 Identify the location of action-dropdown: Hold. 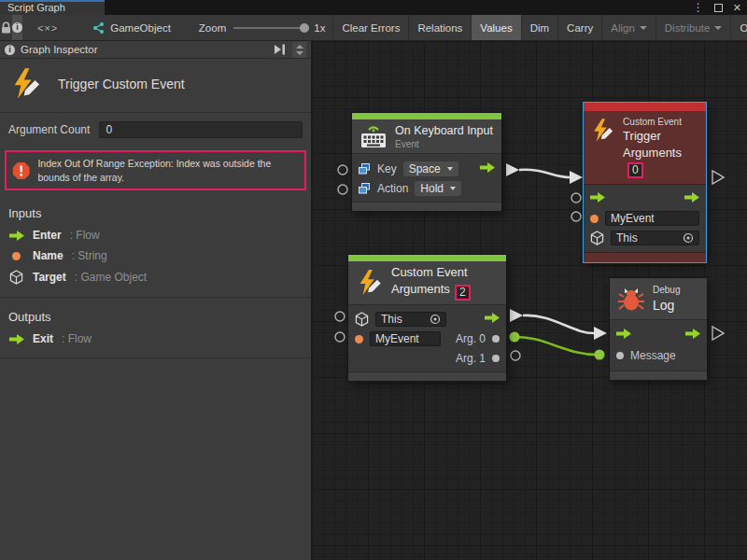
(438, 189).